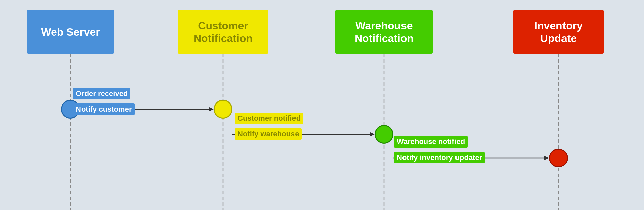  I want to click on message-warehouse-notified: Warehouse notified, so click(431, 142).